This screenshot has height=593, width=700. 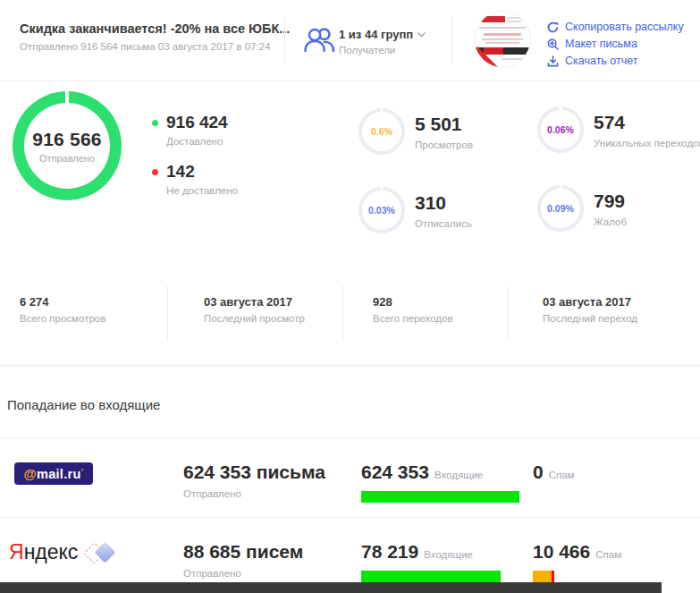 What do you see at coordinates (395, 472) in the screenshot?
I see `mailru-inbox-value: 624 353` at bounding box center [395, 472].